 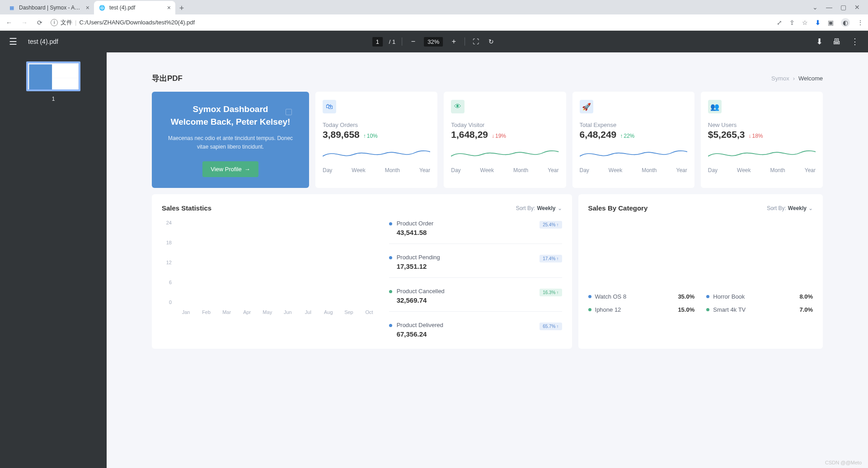 I want to click on new-tab-button: +, so click(x=182, y=8).